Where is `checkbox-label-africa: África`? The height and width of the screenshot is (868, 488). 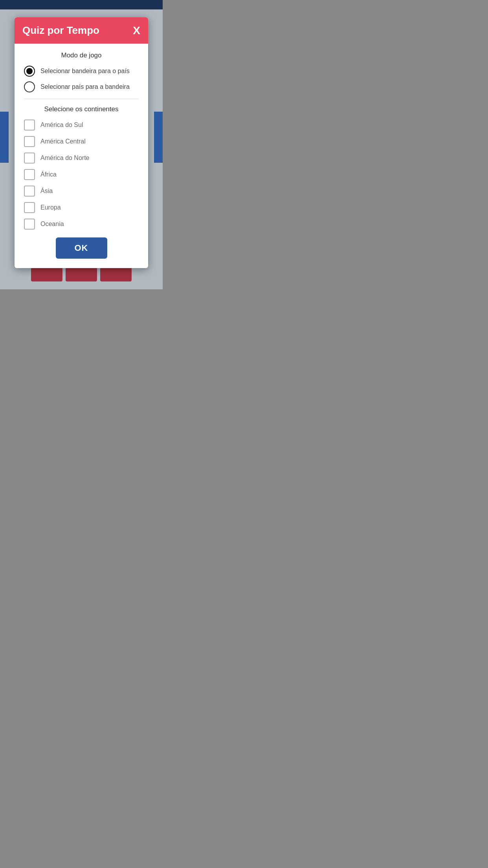
checkbox-label-africa: África is located at coordinates (49, 175).